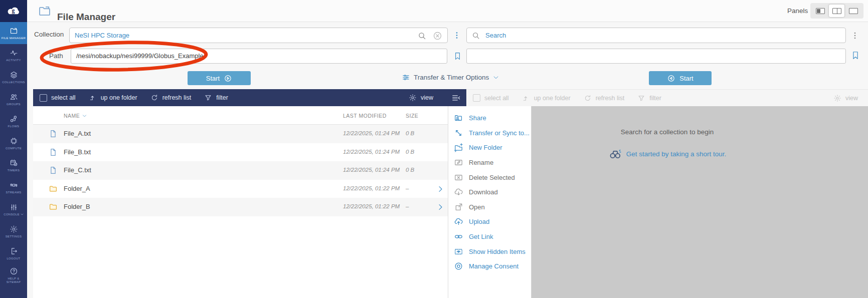  Describe the element at coordinates (489, 207) in the screenshot. I see `menu-item-open: Open` at that location.